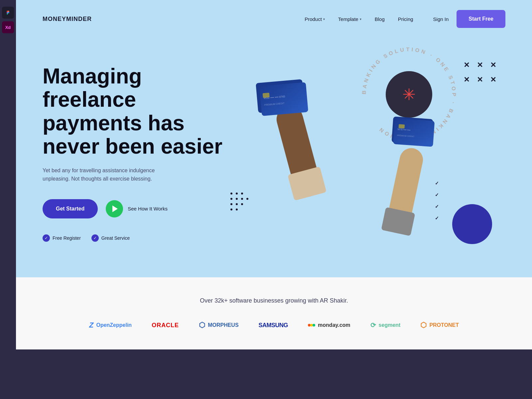 Image resolution: width=532 pixels, height=399 pixels. Describe the element at coordinates (136, 111) in the screenshot. I see `hero-title: Managing freelance payments has never be…` at that location.